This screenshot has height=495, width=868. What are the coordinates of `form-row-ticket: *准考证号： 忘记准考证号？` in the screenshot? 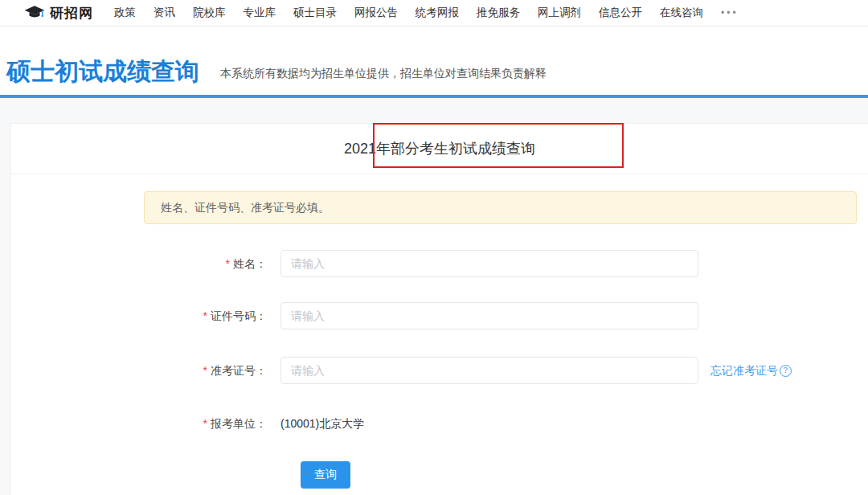 It's located at (440, 370).